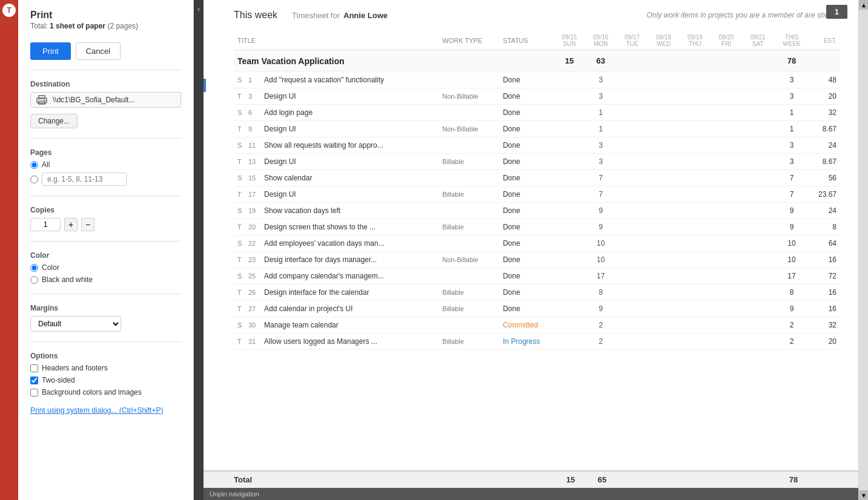 This screenshot has width=868, height=500. What do you see at coordinates (336, 41) in the screenshot?
I see `col-title: TITLE` at bounding box center [336, 41].